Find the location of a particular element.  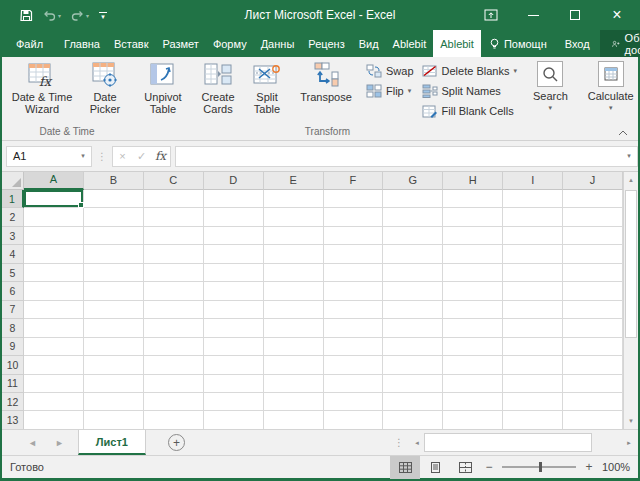

cell-I12 is located at coordinates (533, 402).